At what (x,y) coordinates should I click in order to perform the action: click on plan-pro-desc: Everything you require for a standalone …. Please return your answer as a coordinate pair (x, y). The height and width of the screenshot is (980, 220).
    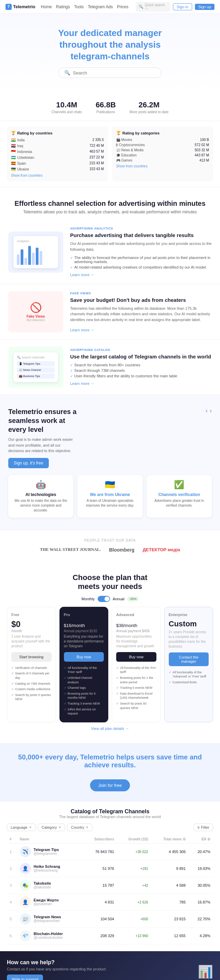
    Looking at the image, I should click on (84, 641).